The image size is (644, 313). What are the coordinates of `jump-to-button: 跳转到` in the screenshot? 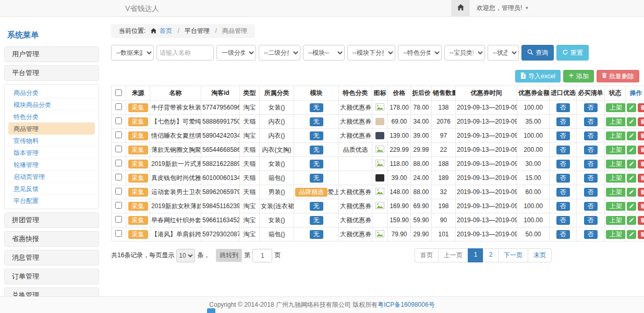 It's located at (229, 256).